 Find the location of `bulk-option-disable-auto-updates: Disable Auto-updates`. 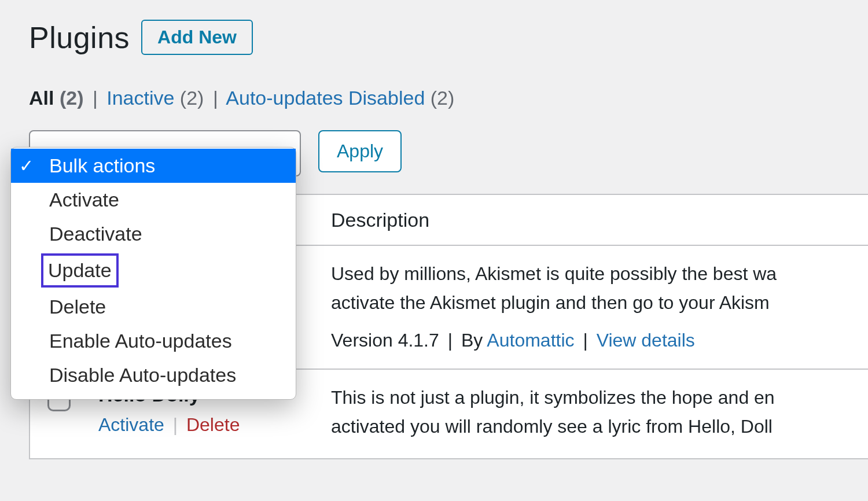

bulk-option-disable-auto-updates: Disable Auto-updates is located at coordinates (153, 375).